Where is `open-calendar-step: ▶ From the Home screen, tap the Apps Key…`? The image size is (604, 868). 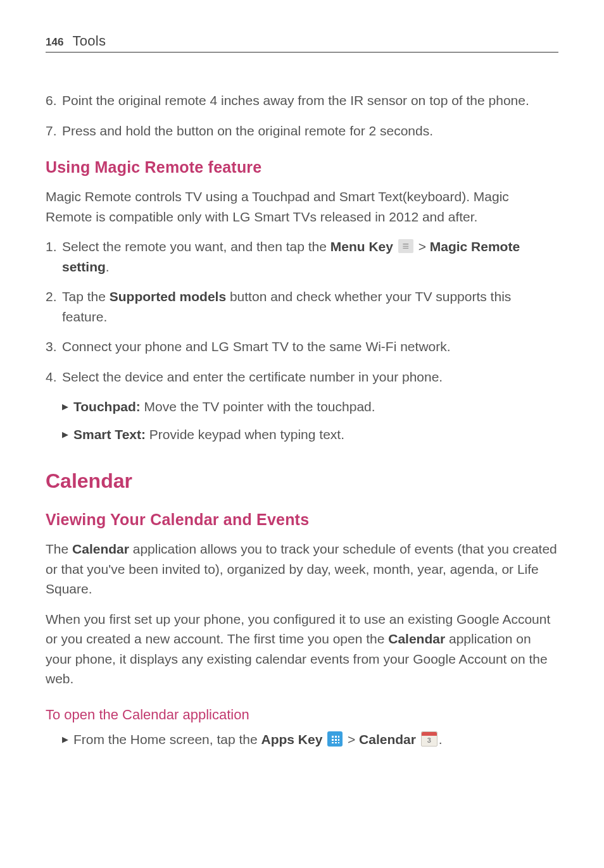 open-calendar-step: ▶ From the Home screen, tap the Apps Key… is located at coordinates (310, 740).